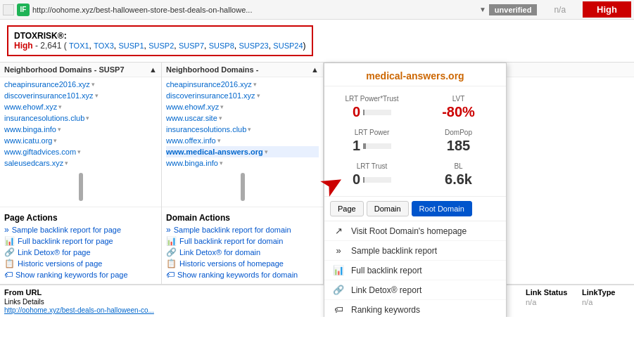  What do you see at coordinates (483, 10) in the screenshot?
I see `url-dropdown: ▼` at bounding box center [483, 10].